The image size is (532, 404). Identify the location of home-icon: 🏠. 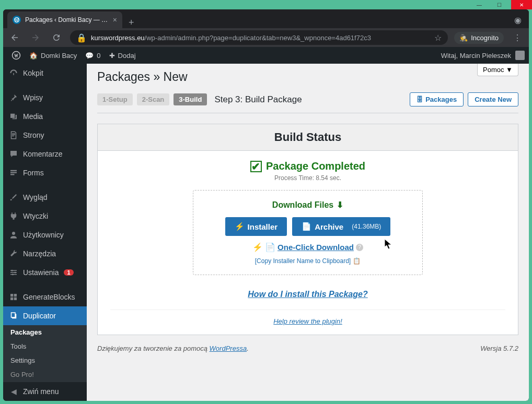
(33, 55).